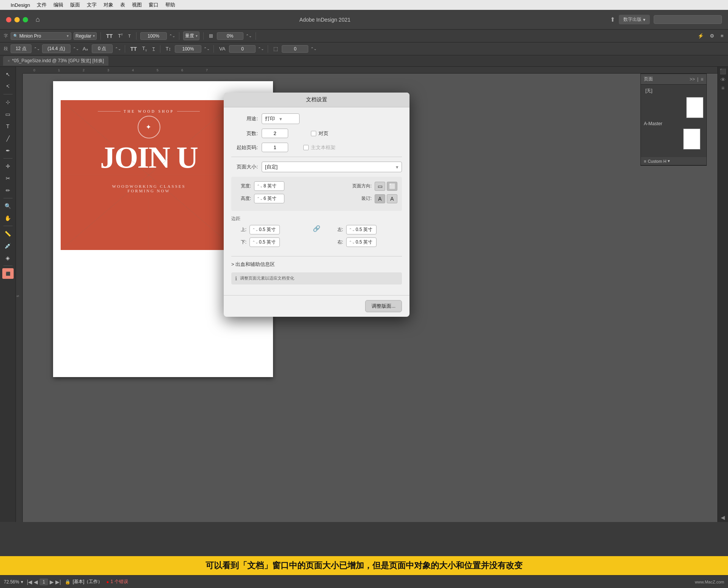 The width and height of the screenshot is (728, 588). Describe the element at coordinates (8, 114) in the screenshot. I see `rect-frame-tool: ▭` at that location.